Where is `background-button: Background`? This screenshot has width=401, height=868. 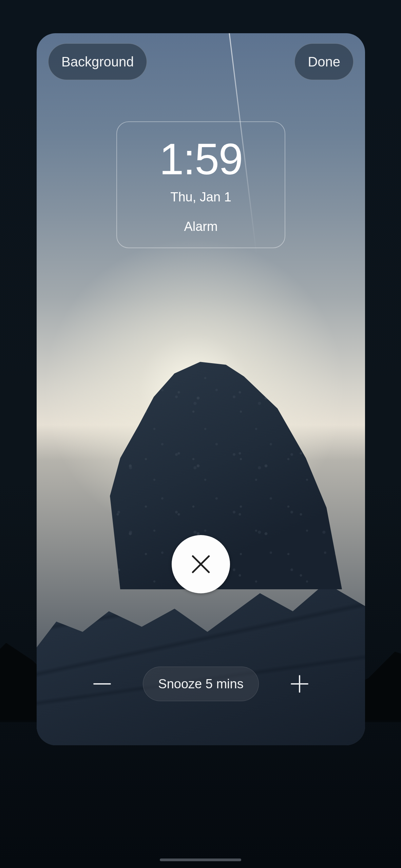 background-button: Background is located at coordinates (98, 62).